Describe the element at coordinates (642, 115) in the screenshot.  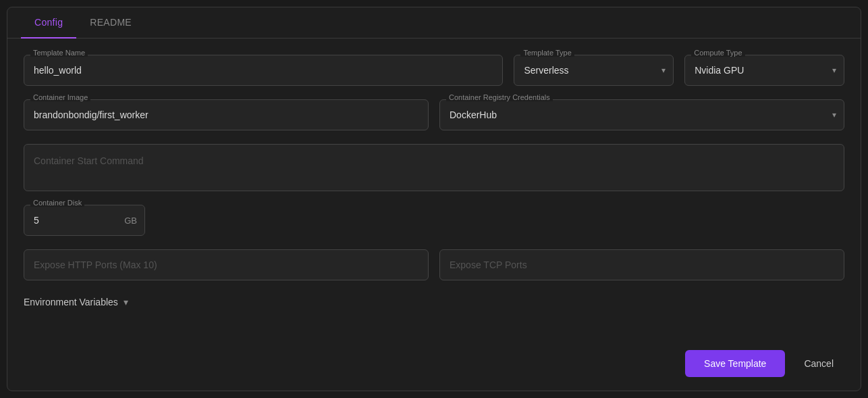
I see `container-registry-select: DockerHub GitHub Custom` at that location.